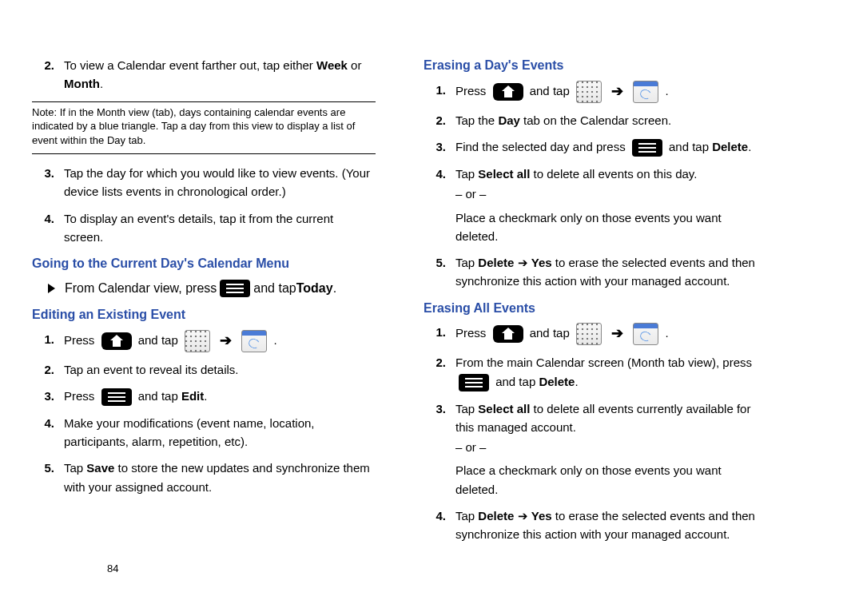 This screenshot has height=616, width=863. Describe the element at coordinates (588, 479) in the screenshot. I see `text: Place a checkmark only on those events y…` at that location.